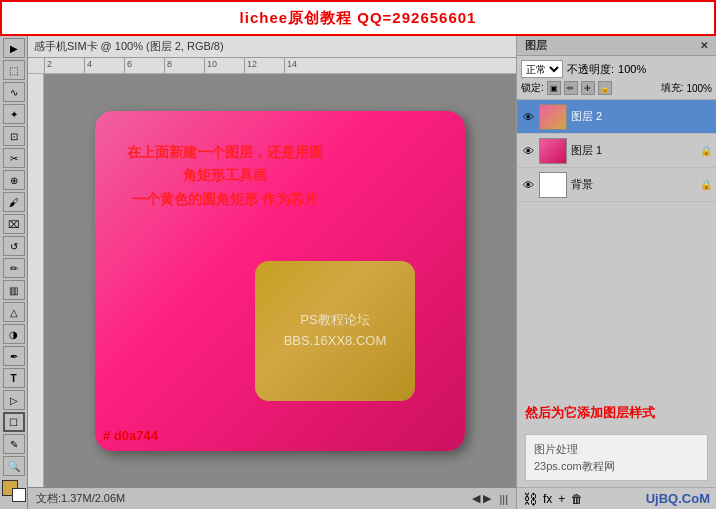 The height and width of the screenshot is (509, 716). What do you see at coordinates (616, 458) in the screenshot?
I see `watermark-box: 图片处理 23ps.com教程网` at bounding box center [616, 458].